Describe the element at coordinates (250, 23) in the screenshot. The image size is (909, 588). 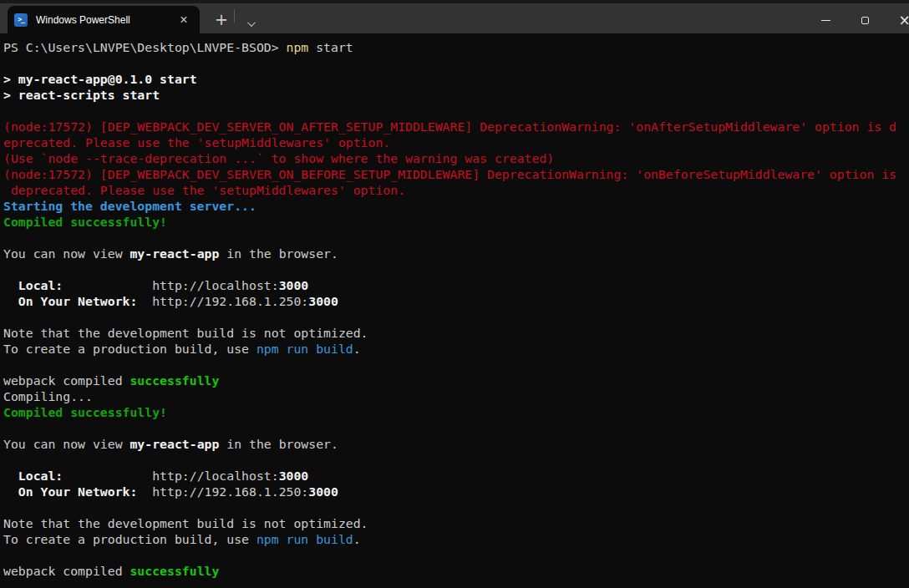
I see `tab-dropdown-button` at that location.